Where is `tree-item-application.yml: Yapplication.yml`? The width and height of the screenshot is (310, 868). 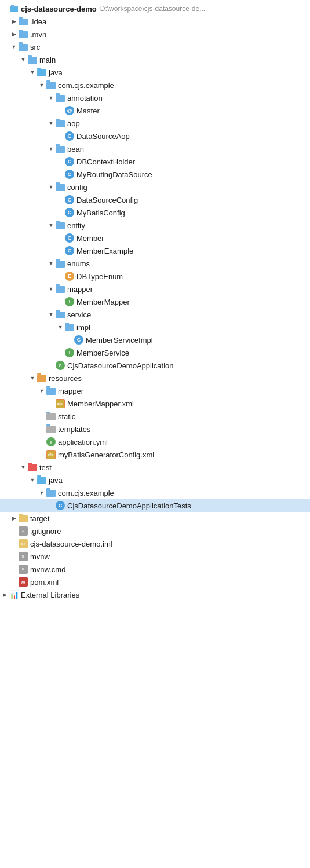
tree-item-application.yml: Yapplication.yml is located at coordinates (155, 442).